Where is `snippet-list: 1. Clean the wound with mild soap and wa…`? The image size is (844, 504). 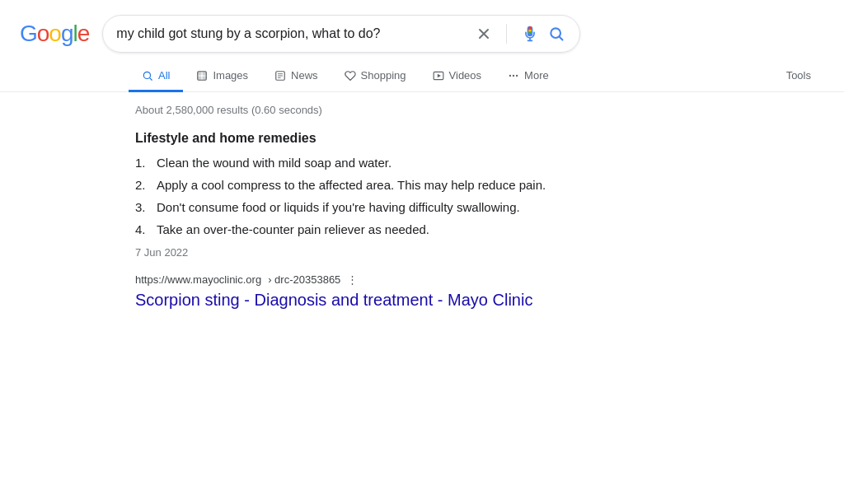 snippet-list: 1. Clean the wound with mild soap and wa… is located at coordinates (480, 196).